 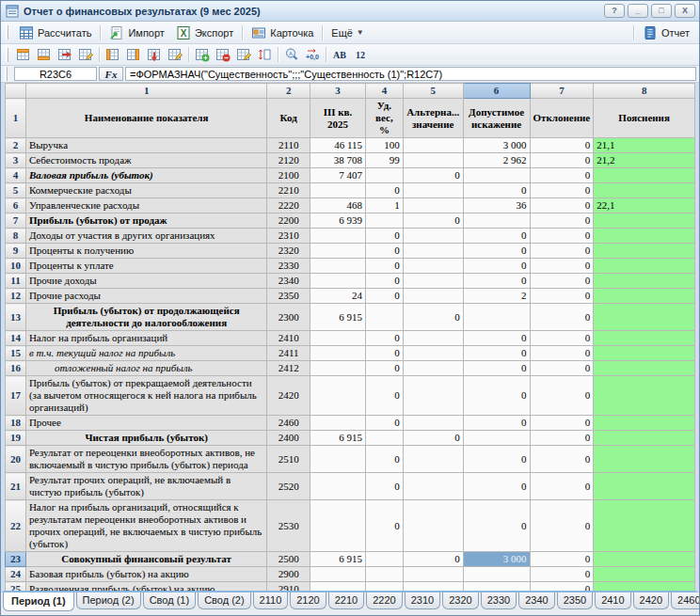 What do you see at coordinates (39, 602) in the screenshot?
I see `sheet-tab: Период (1)` at bounding box center [39, 602].